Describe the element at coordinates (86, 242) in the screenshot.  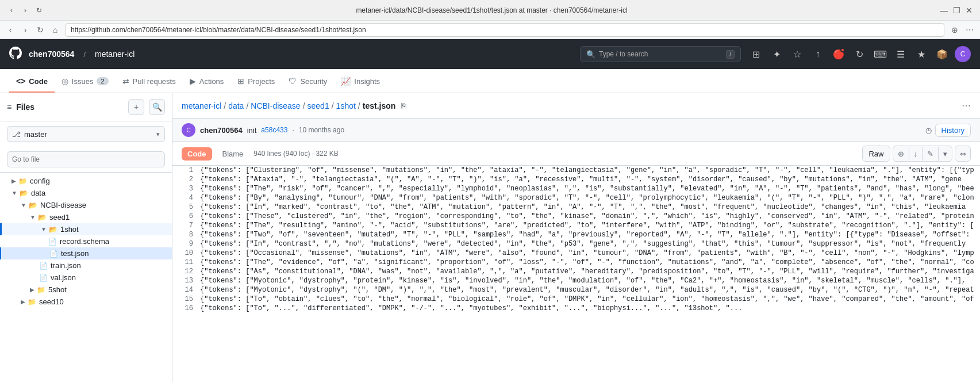
I see `tree-item-record-schema: 📄 record.schema` at that location.